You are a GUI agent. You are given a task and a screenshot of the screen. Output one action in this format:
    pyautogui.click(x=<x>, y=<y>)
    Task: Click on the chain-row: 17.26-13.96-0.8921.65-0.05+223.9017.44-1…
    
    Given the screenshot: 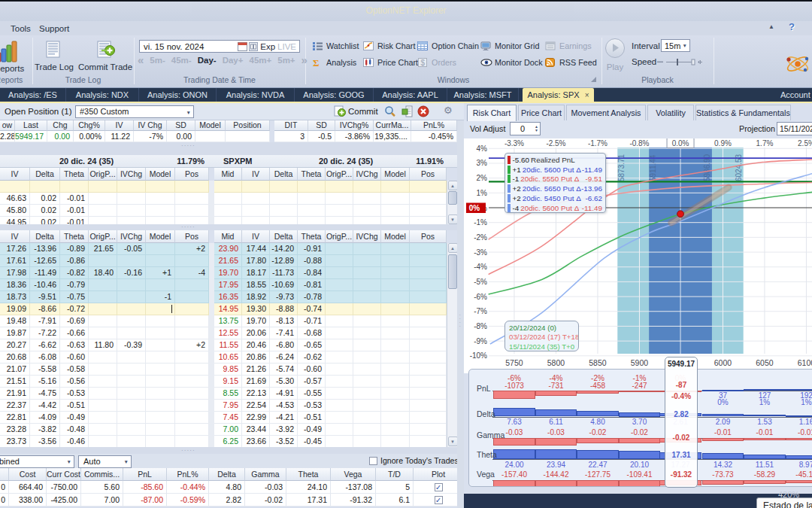 What is the action you would take?
    pyautogui.click(x=232, y=249)
    